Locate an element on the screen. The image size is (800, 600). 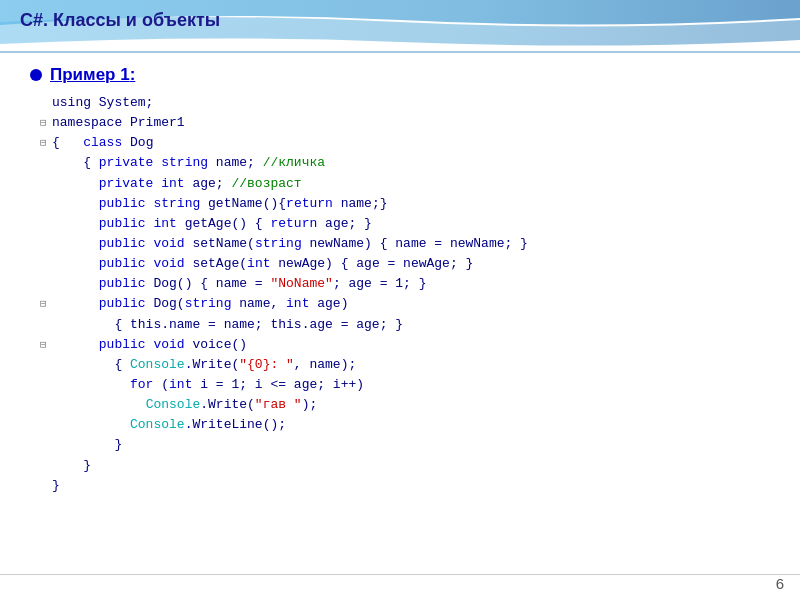
page-number: 6 is located at coordinates (780, 584).